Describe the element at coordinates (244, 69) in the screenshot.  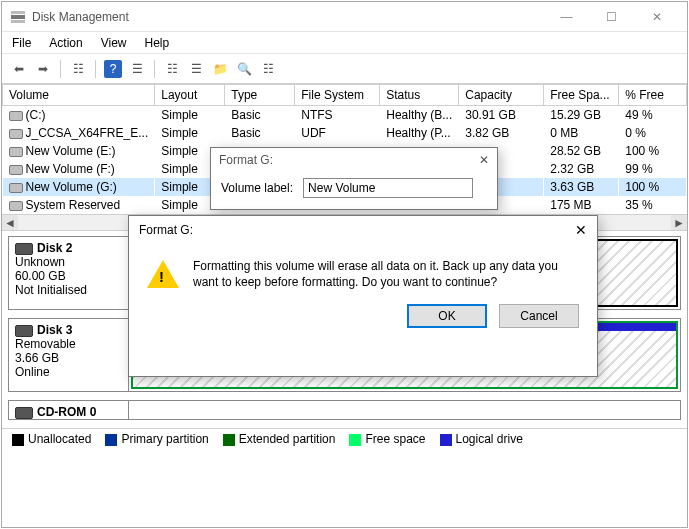
I see `explore-icon: 🔍` at that location.